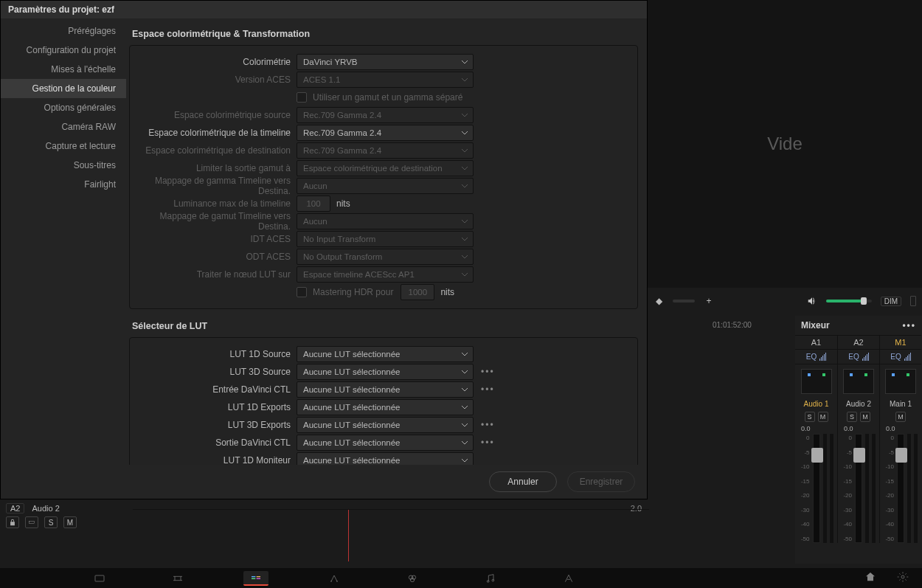 This screenshot has width=922, height=588. Describe the element at coordinates (15, 508) in the screenshot. I see `track-tag: A2` at that location.